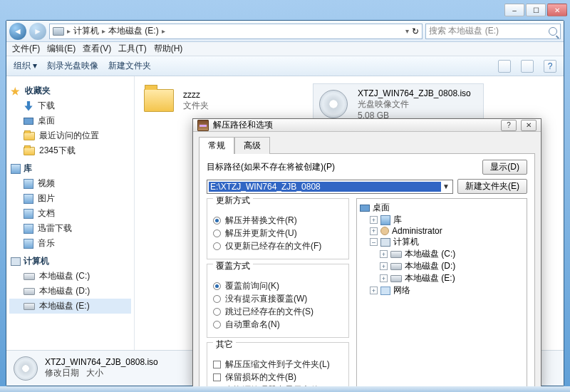  What do you see at coordinates (509, 125) in the screenshot?
I see `dialog-help-button: ?` at bounding box center [509, 125].